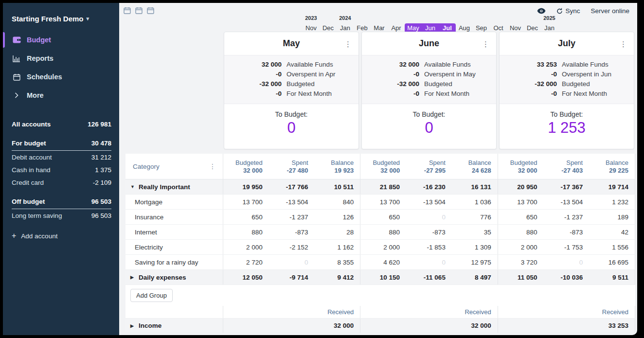 This screenshot has height=338, width=644. I want to click on cell-balance: 42, so click(612, 232).